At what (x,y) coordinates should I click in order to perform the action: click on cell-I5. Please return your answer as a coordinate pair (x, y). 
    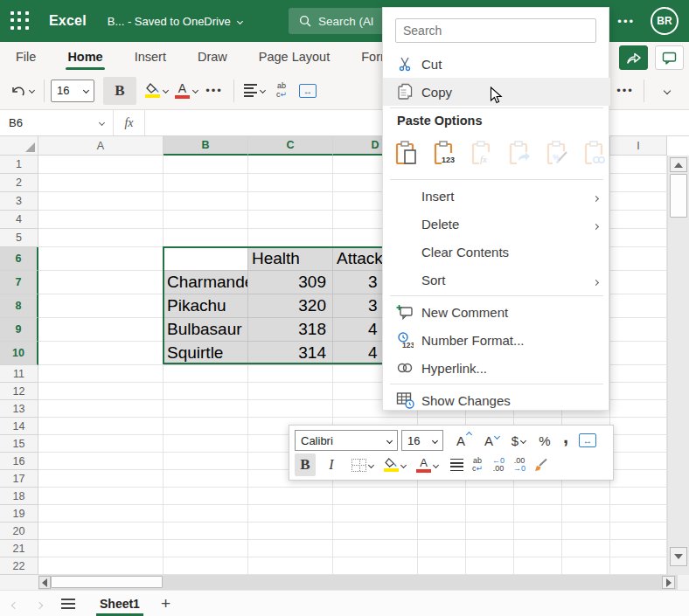
    Looking at the image, I should click on (638, 238).